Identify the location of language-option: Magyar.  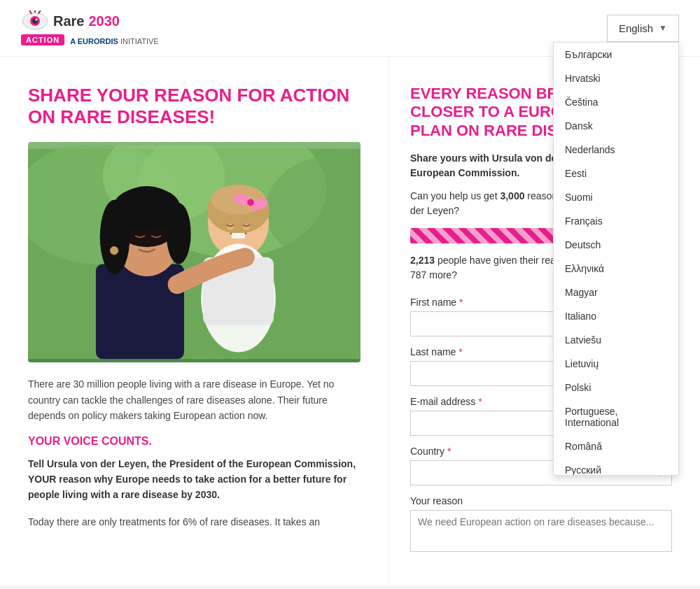
(616, 292).